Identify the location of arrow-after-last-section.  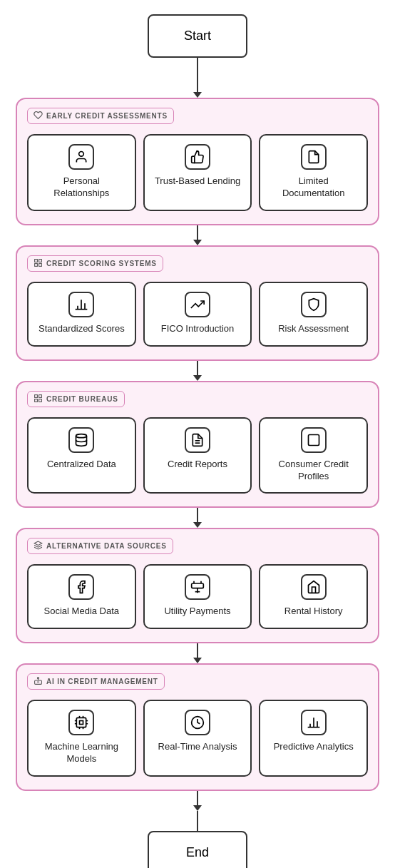
(198, 801).